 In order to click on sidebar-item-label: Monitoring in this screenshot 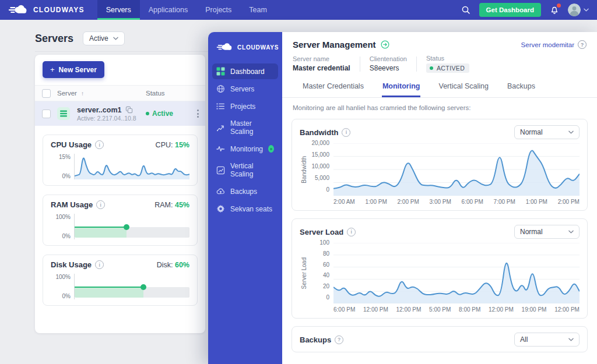, I will do `click(247, 149)`.